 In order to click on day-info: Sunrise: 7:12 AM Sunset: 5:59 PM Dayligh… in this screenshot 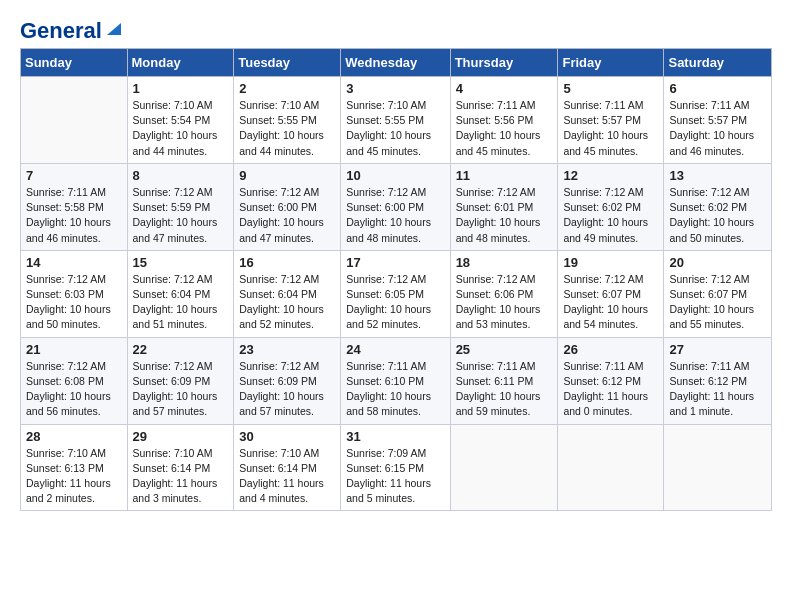, I will do `click(181, 216)`.